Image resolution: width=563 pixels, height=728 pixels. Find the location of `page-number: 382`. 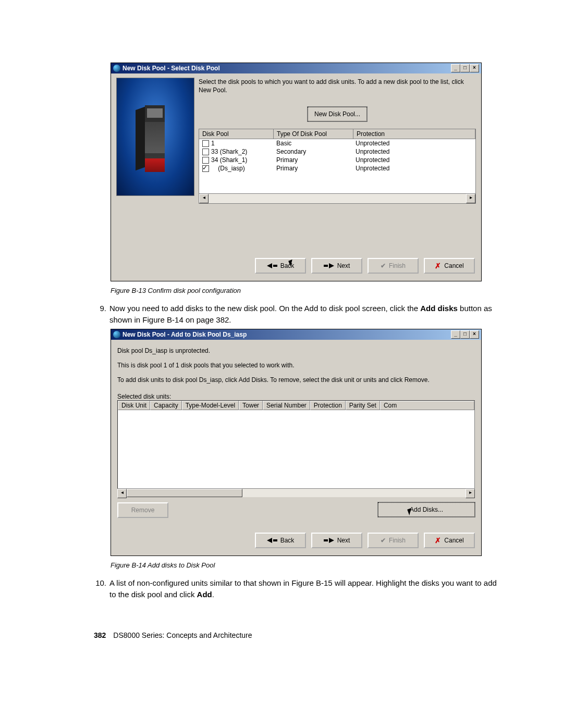

page-number: 382 is located at coordinates (100, 635).